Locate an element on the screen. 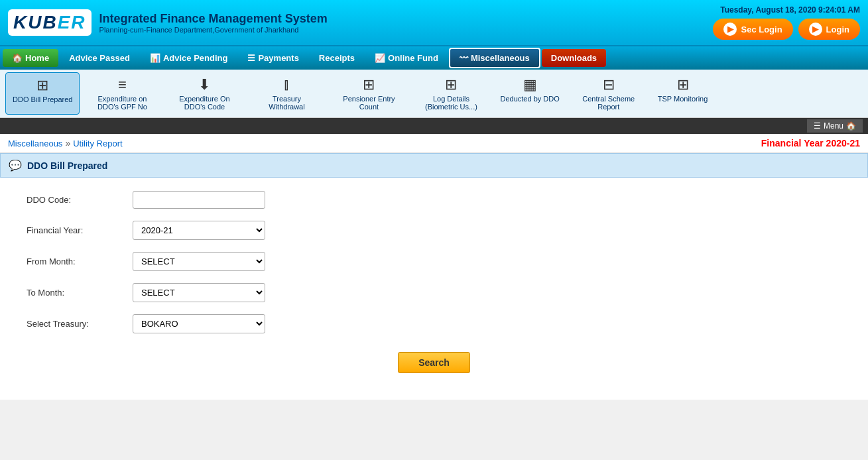 This screenshot has height=460, width=868. to-month-label: To Month: is located at coordinates (80, 293).